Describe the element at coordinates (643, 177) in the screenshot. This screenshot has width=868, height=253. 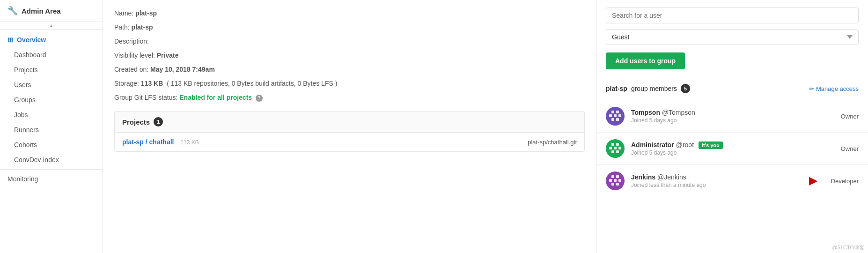
I see `jenkins-name: Jenkins` at that location.